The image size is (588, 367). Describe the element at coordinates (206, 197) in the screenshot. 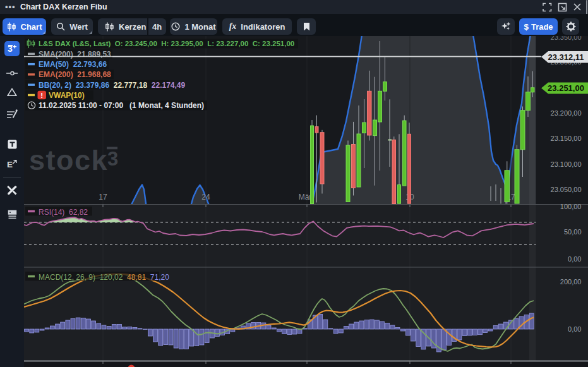

I see `svg-text: 24` at that location.